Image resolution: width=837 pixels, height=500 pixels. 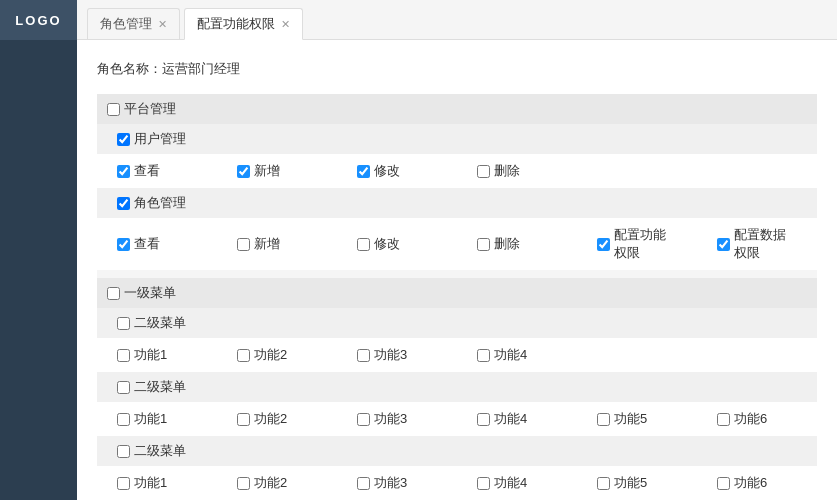 I want to click on tab-config-perm-label: 配置功能权限, so click(x=236, y=24).